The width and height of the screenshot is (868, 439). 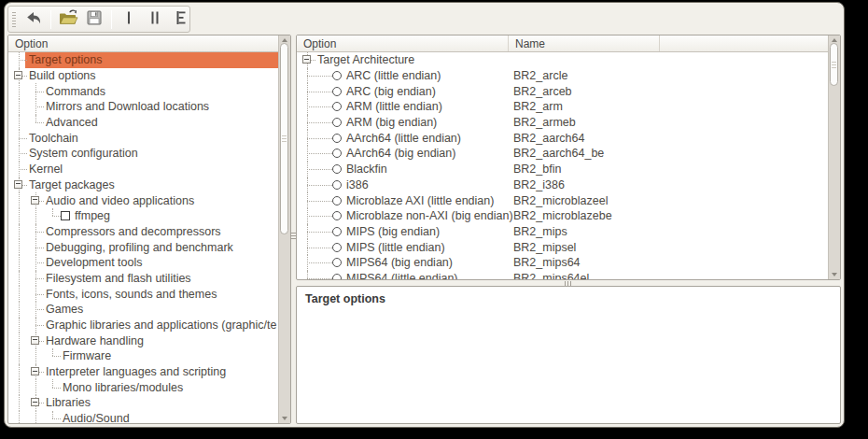 I want to click on tree-row: MIPS (big endian)BR2_mips, so click(x=564, y=232).